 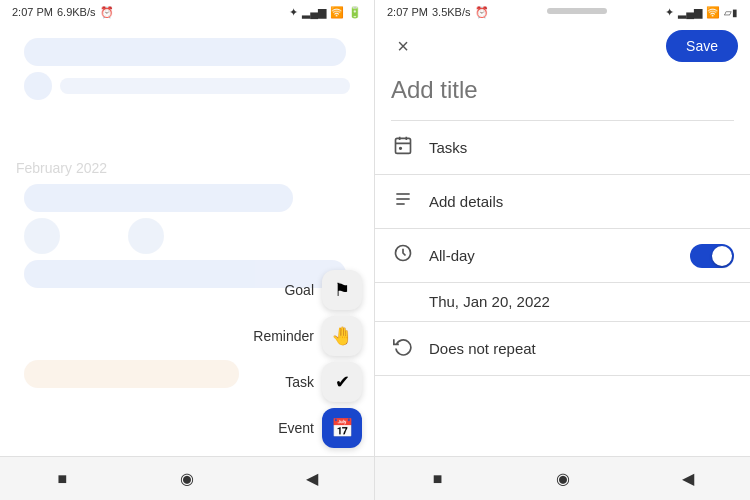 What do you see at coordinates (482, 348) in the screenshot?
I see `repeat-label: Does not repeat` at bounding box center [482, 348].